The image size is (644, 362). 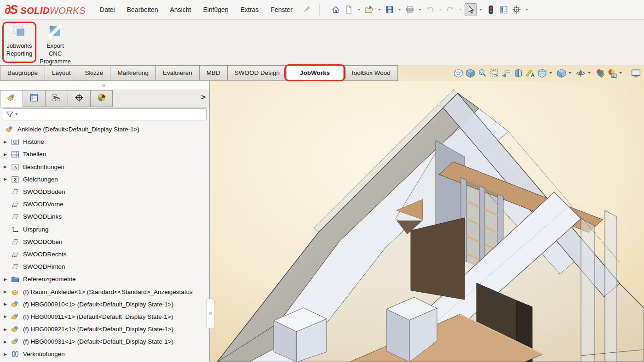 What do you see at coordinates (336, 10) in the screenshot?
I see `home-button` at bounding box center [336, 10].